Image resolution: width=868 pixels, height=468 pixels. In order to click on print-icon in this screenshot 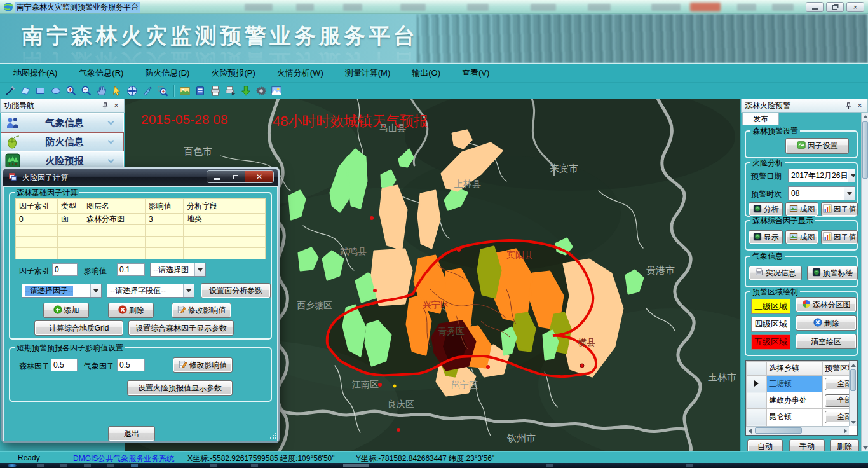, I will do `click(215, 91)`.